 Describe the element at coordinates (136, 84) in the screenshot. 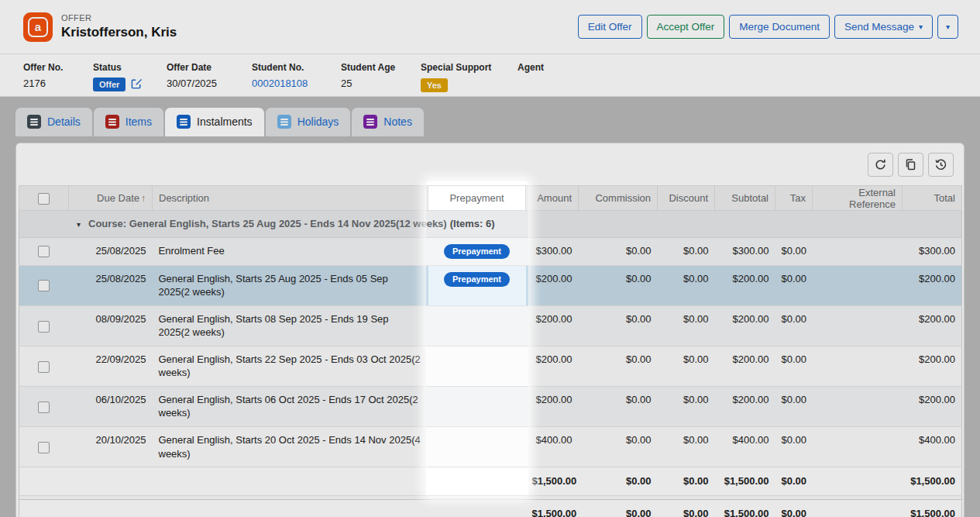

I see `edit-status-button` at that location.